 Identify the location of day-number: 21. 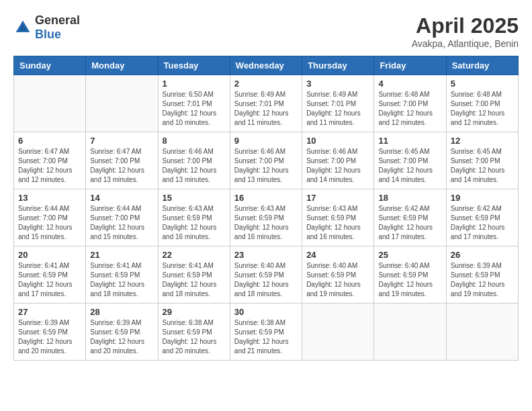
(122, 255).